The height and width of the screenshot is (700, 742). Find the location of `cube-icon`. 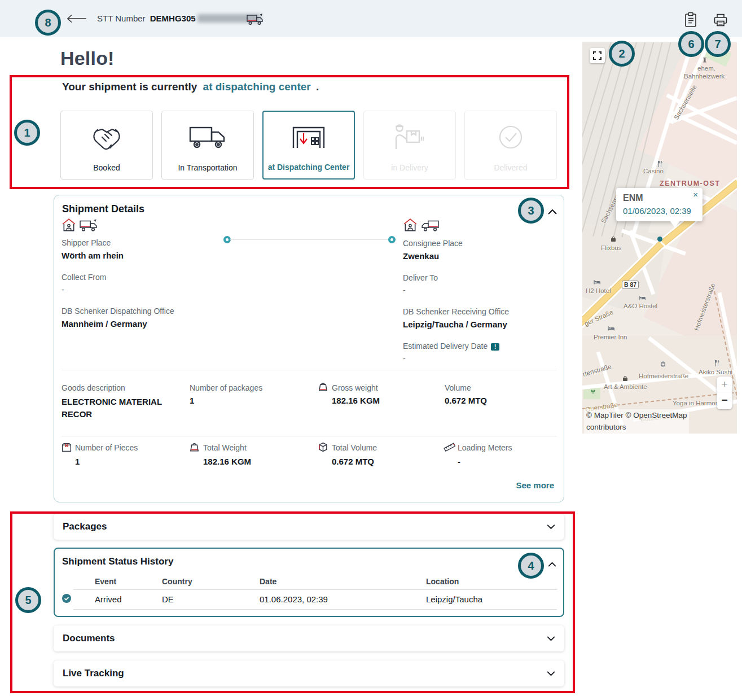

cube-icon is located at coordinates (323, 448).